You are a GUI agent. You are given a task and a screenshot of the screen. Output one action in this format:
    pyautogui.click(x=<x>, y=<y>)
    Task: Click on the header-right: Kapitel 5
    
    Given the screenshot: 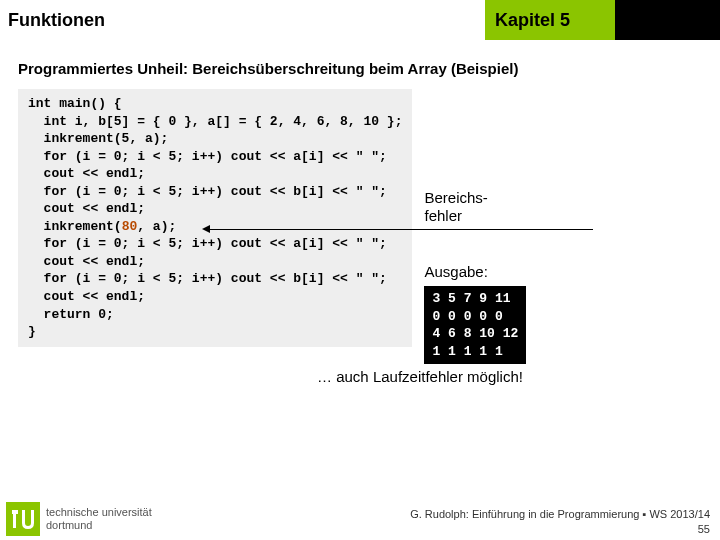 What is the action you would take?
    pyautogui.click(x=550, y=20)
    